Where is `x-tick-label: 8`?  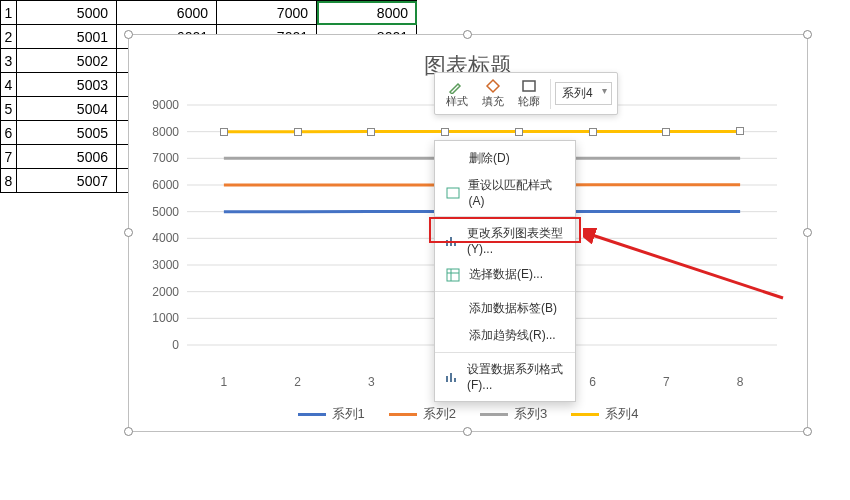
x-tick-label: 8 is located at coordinates (740, 382).